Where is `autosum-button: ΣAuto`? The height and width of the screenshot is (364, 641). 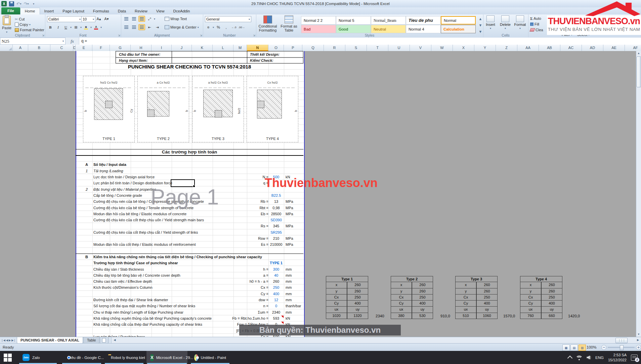
autosum-button: ΣAuto is located at coordinates (536, 18).